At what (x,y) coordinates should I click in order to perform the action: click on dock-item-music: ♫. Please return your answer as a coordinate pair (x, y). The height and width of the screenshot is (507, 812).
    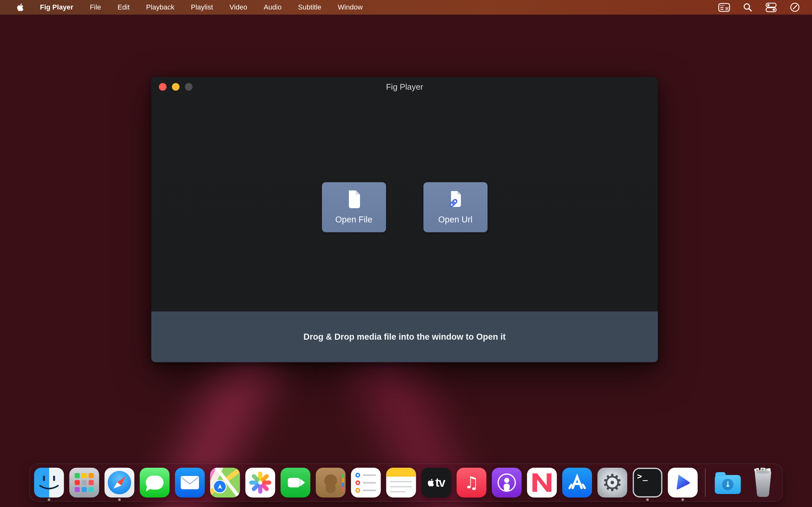
    Looking at the image, I should click on (472, 483).